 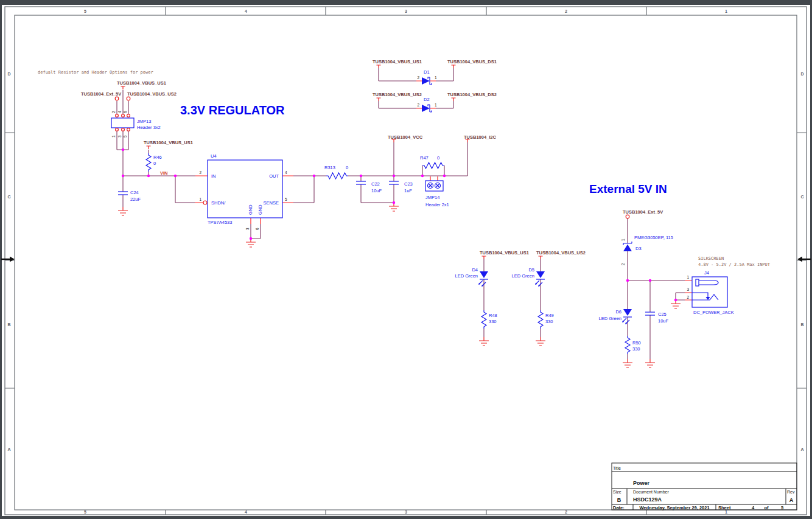 I want to click on jmp13-ref: JMP13, so click(x=144, y=122).